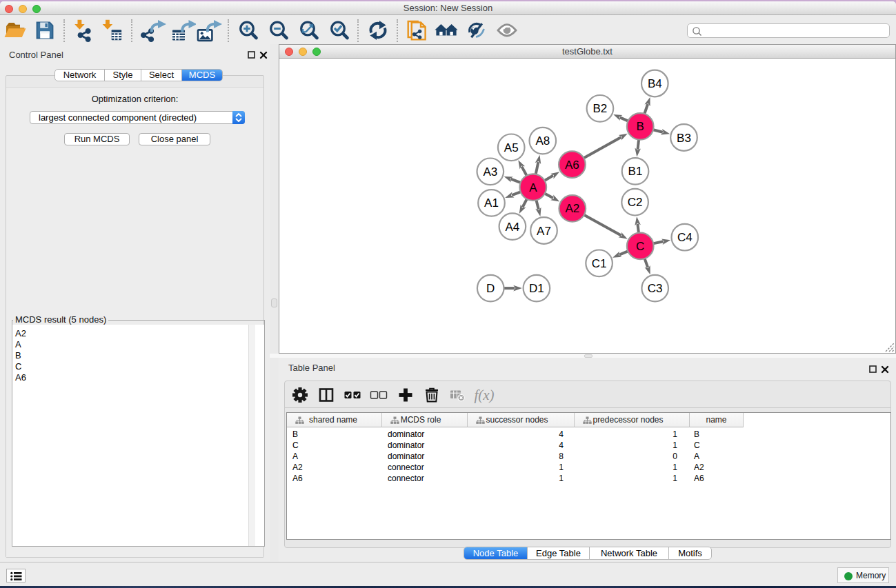 Image resolution: width=896 pixels, height=588 pixels. Describe the element at coordinates (512, 148) in the screenshot. I see `svg-text: A5` at that location.